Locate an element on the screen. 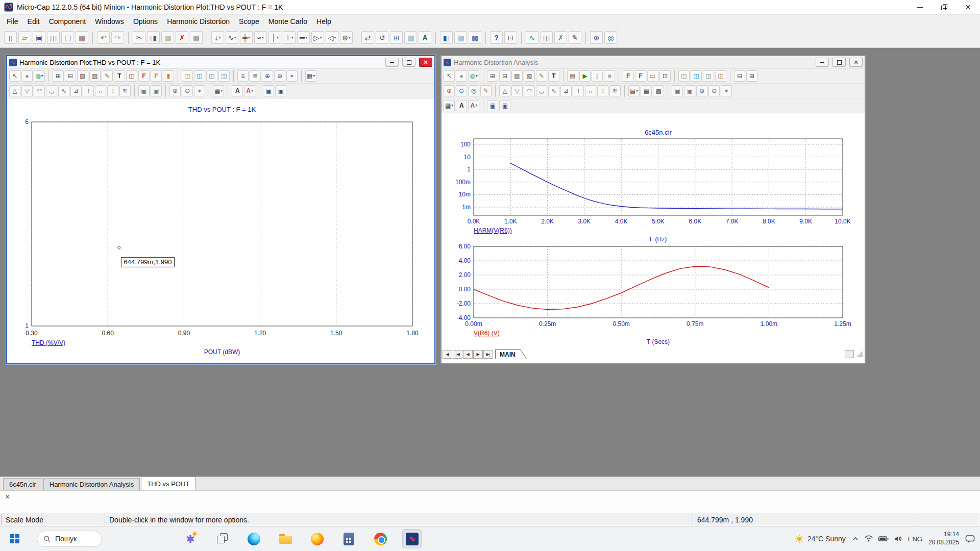  fourier-orange-button: F is located at coordinates (156, 76).